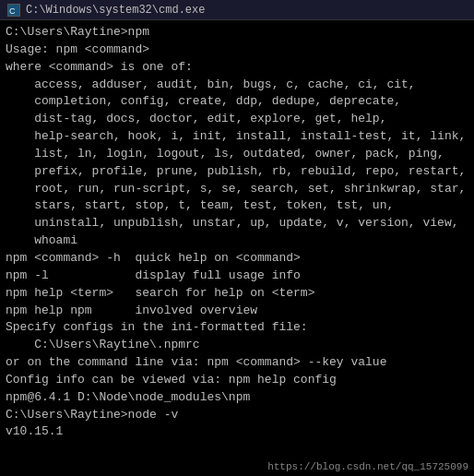 The width and height of the screenshot is (474, 476). I want to click on terminal-line: whoami, so click(237, 242).